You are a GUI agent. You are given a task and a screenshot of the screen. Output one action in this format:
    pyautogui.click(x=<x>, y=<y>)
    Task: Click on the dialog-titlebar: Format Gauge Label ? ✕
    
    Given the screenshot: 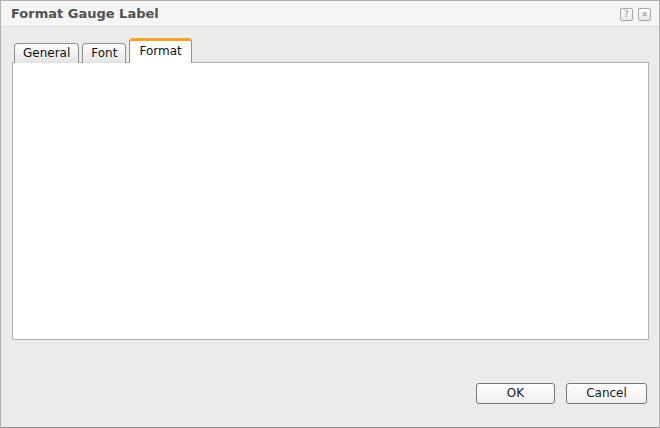 What is the action you would take?
    pyautogui.click(x=330, y=14)
    